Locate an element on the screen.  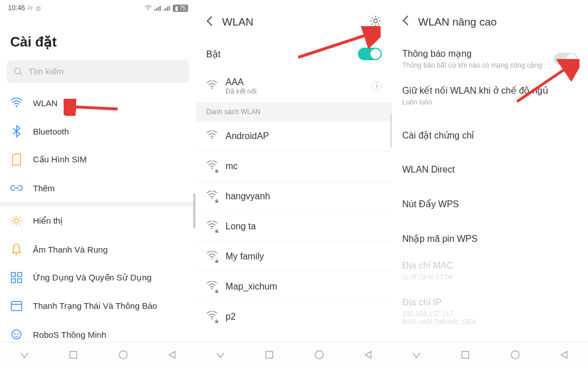
wifi-network-item: hangvyanh is located at coordinates (294, 196).